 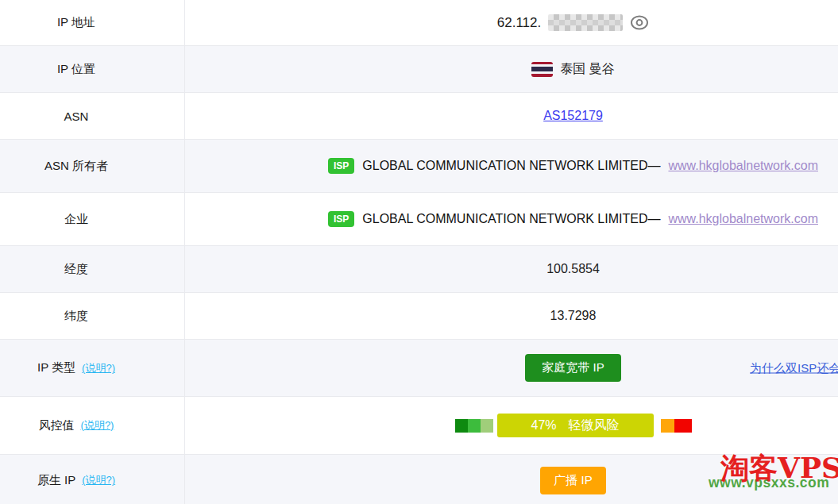 What do you see at coordinates (419, 368) in the screenshot?
I see `table-row-ip-type: IP 类型 (说明?) 家庭宽带 IP 为什么双ISP还会显` at bounding box center [419, 368].